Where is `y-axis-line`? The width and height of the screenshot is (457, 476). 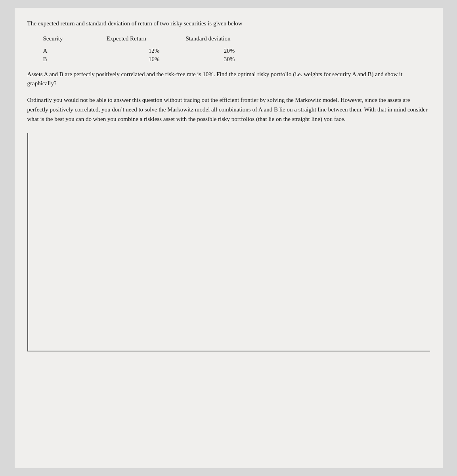
y-axis-line is located at coordinates (28, 242).